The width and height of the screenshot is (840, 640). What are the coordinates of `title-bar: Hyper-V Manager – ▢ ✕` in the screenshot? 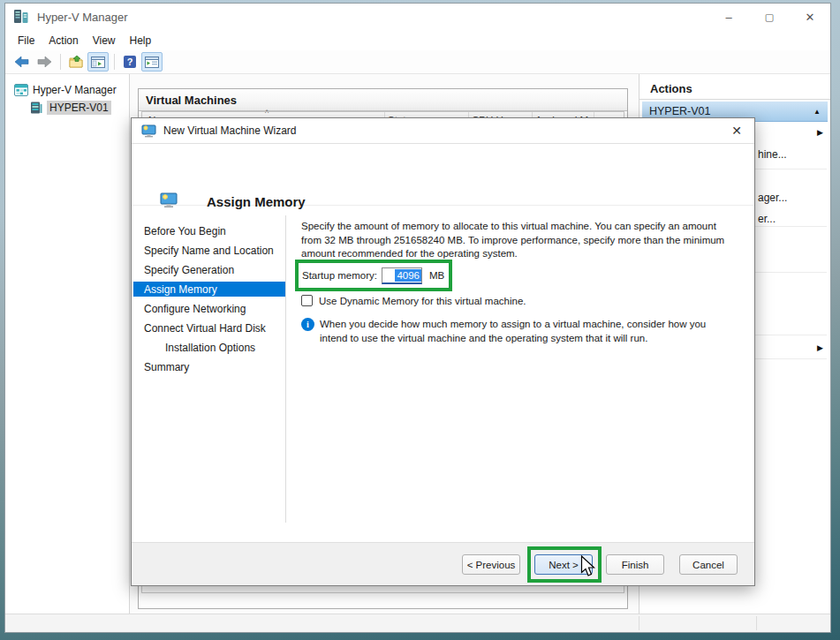 It's located at (418, 17).